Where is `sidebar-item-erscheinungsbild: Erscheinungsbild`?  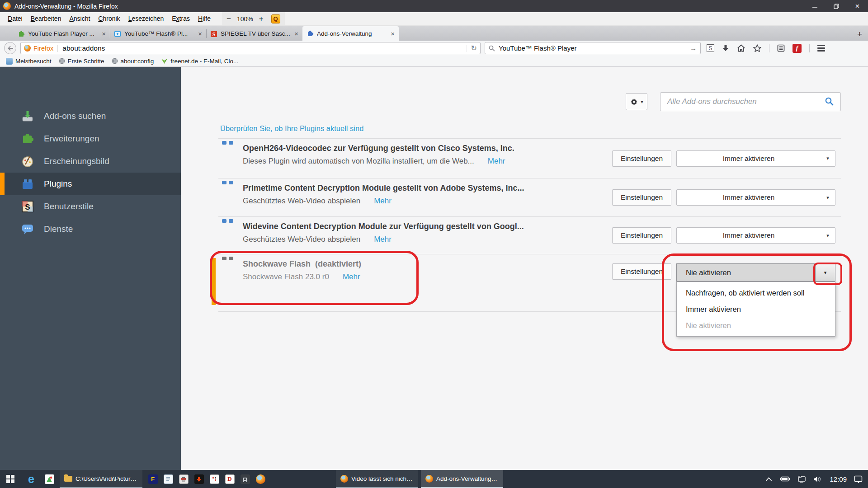 sidebar-item-erscheinungsbild: Erscheinungsbild is located at coordinates (90, 161).